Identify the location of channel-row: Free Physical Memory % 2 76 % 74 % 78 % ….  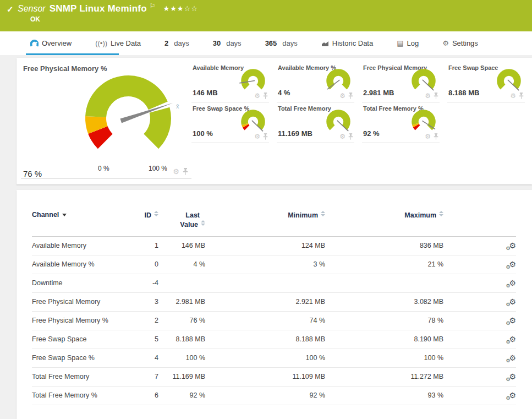
(274, 320).